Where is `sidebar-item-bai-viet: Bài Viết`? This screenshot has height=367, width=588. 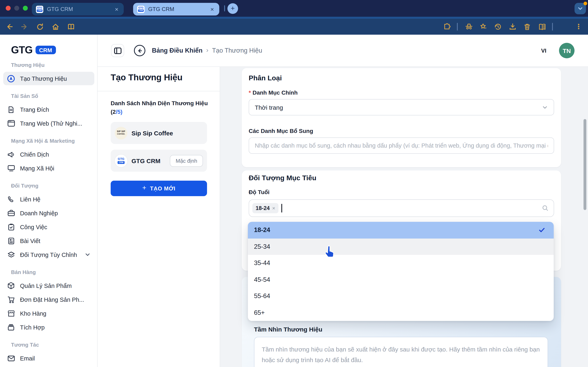 sidebar-item-bai-viet: Bài Viết is located at coordinates (49, 241).